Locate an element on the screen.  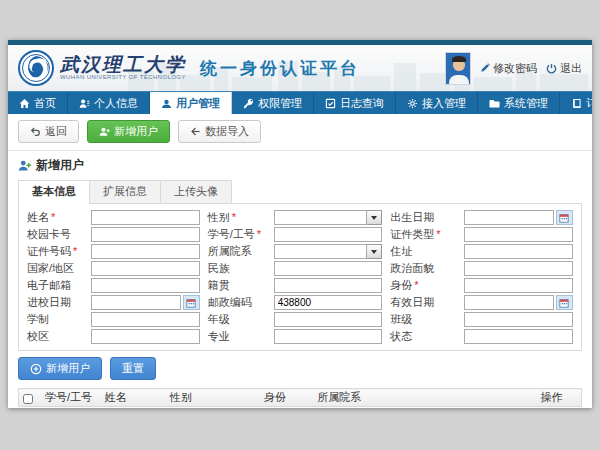
campus-input is located at coordinates (146, 336).